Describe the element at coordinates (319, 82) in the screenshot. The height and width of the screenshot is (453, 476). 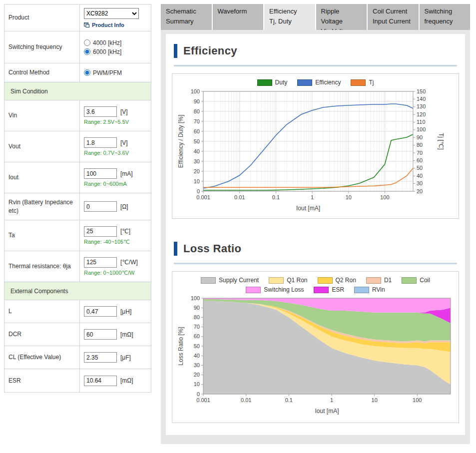
I see `legend-item-efficiency: Efficiency` at that location.